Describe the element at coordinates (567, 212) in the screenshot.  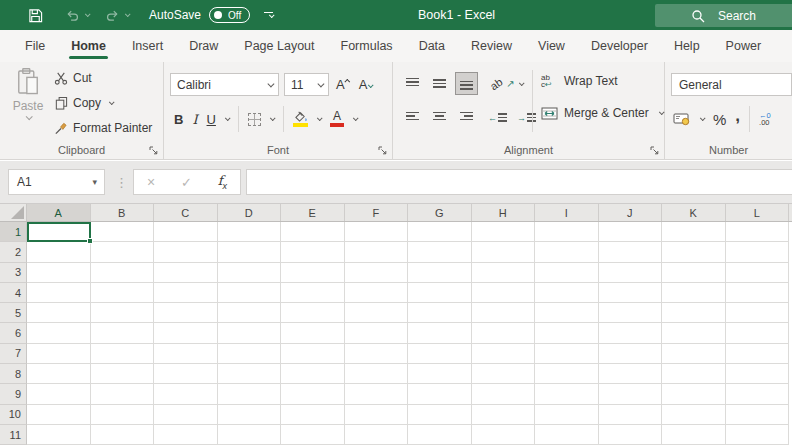
I see `column-header-I: I` at that location.